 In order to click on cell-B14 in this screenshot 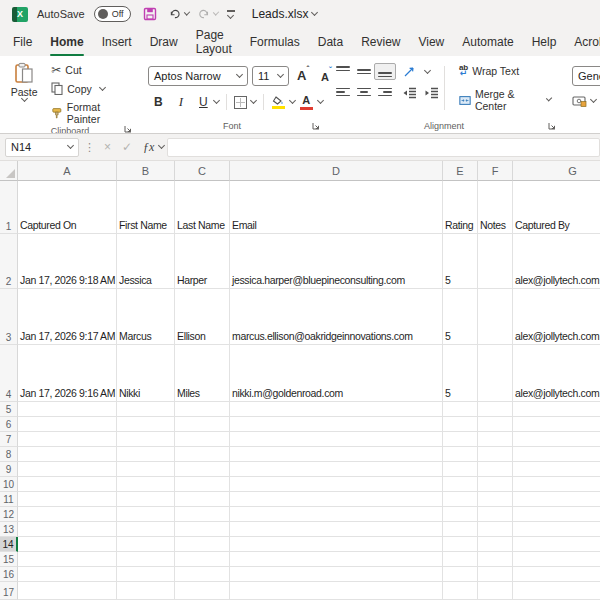, I will do `click(146, 544)`.